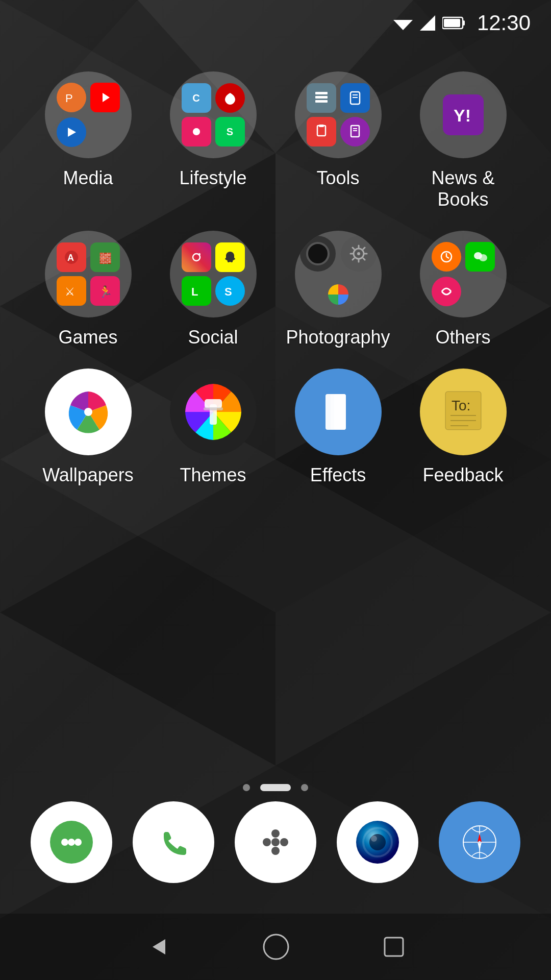 The height and width of the screenshot is (980, 551). I want to click on media-icon-circle: P, so click(88, 115).